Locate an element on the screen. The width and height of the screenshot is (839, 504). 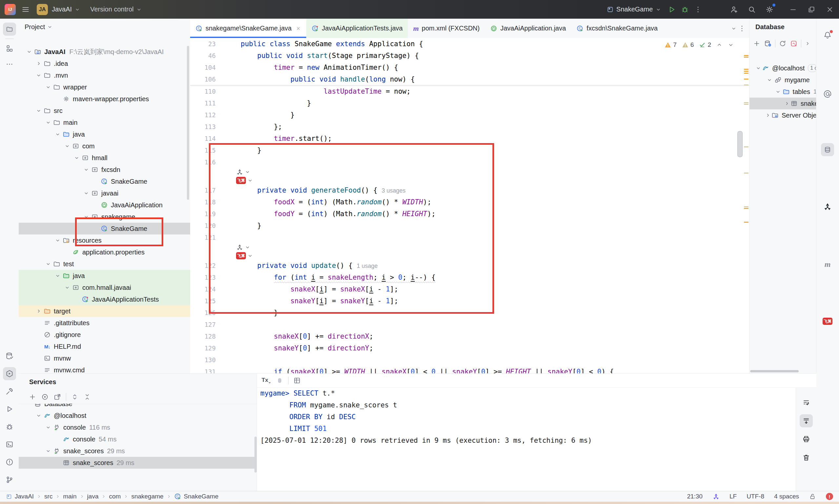
database-hscrollbar is located at coordinates (774, 371).